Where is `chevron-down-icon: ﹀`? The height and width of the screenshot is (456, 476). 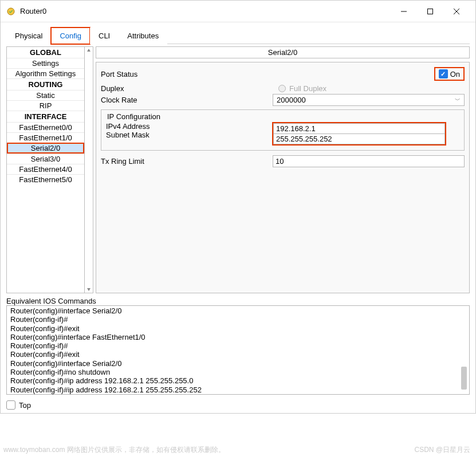 chevron-down-icon: ﹀ is located at coordinates (458, 100).